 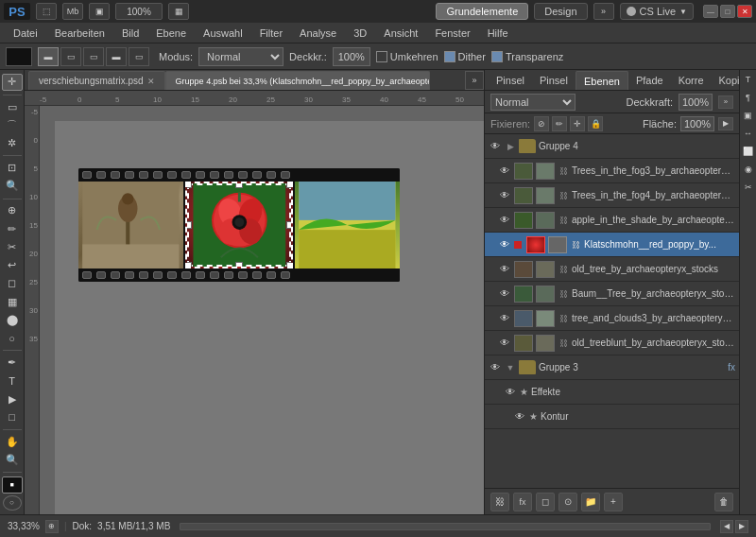 I want to click on layers-delete-button: 🗑, so click(x=724, y=502).